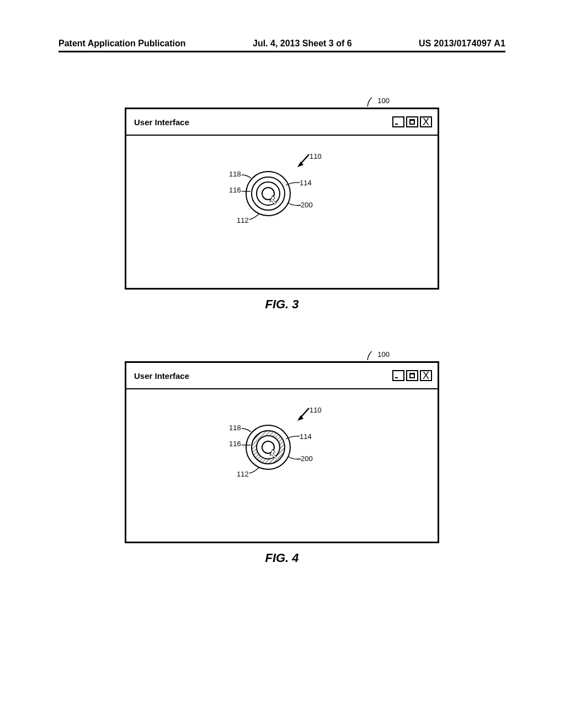 The width and height of the screenshot is (565, 728). Describe the element at coordinates (122, 44) in the screenshot. I see `header-left: Patent Application Publication` at that location.